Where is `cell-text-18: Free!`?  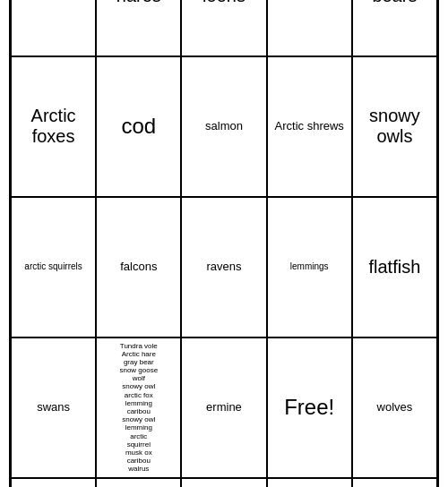 cell-text-18: Free! is located at coordinates (309, 407).